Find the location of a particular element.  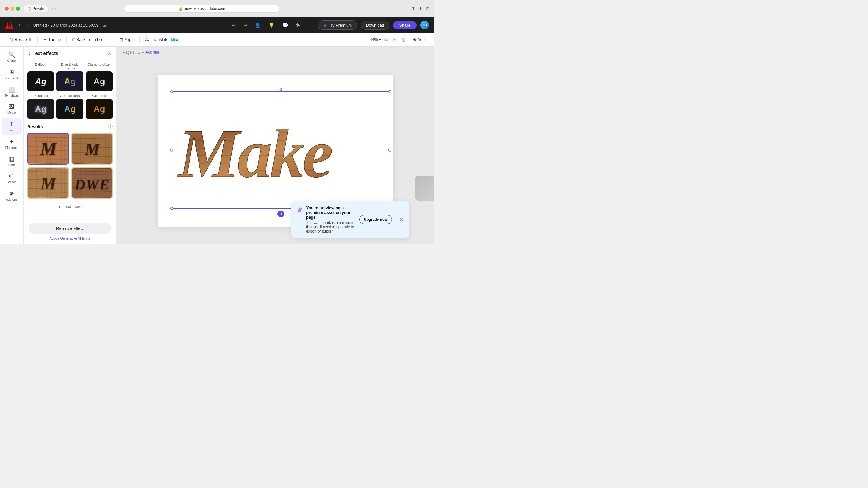

delete-button: 🗑 is located at coordinates (404, 40).